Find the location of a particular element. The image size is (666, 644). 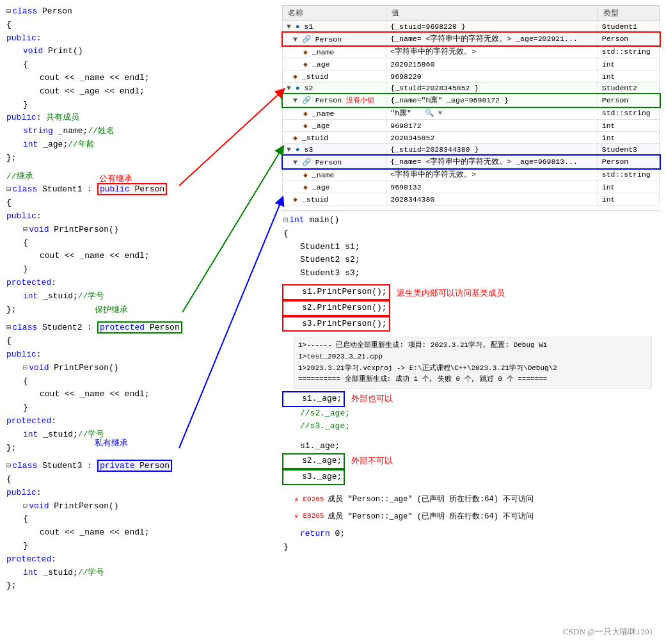

annotation-external-no: 外部不可以 is located at coordinates (372, 461).